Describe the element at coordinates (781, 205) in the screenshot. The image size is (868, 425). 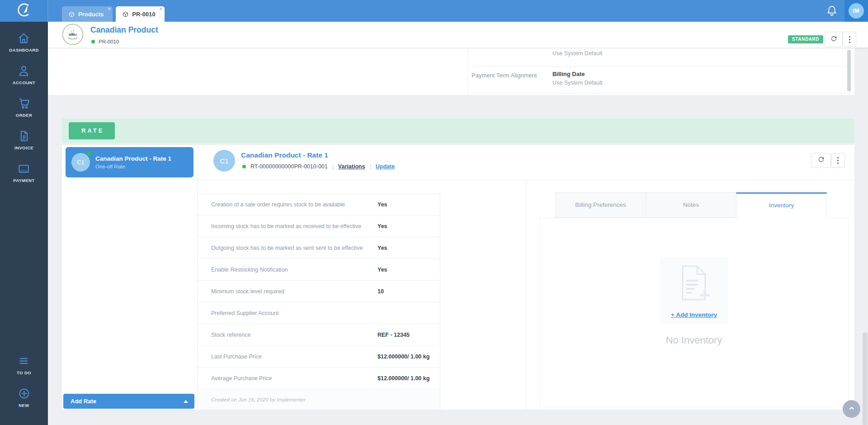
I see `tab-inventory: Inventory` at that location.